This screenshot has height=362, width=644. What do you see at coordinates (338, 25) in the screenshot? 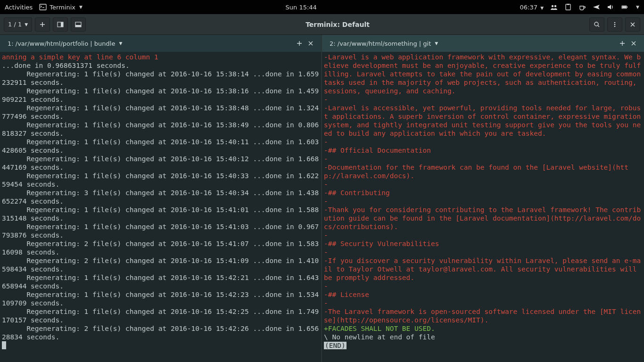
I see `window-title: Terminix: Default` at bounding box center [338, 25].